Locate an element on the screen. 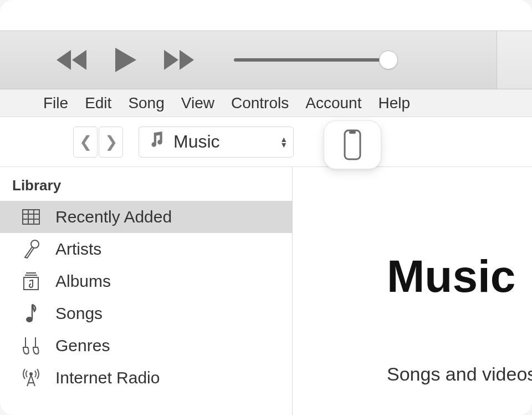 This screenshot has width=532, height=415. sidebar-item-genres: Genres is located at coordinates (146, 346).